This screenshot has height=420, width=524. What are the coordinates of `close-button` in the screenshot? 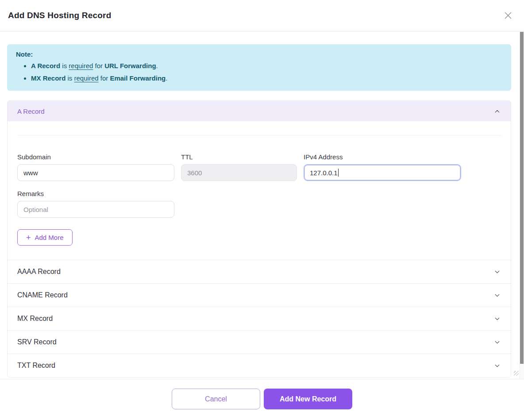 It's located at (508, 15).